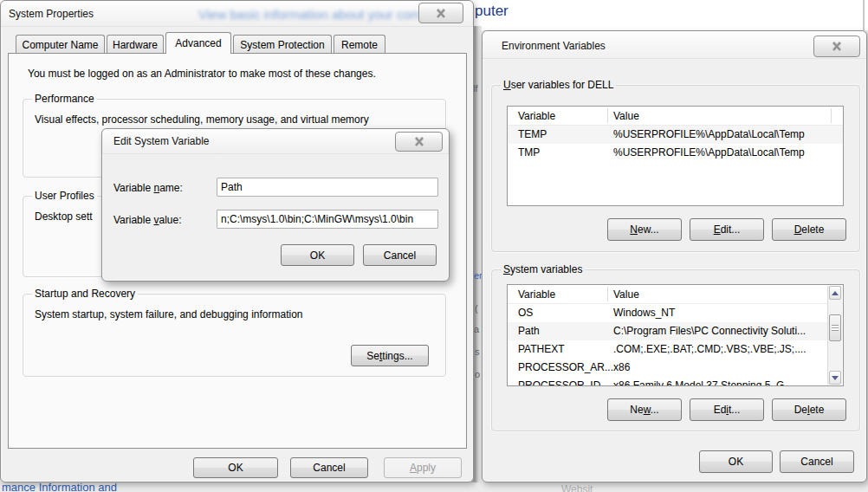 This screenshot has width=868, height=492. Describe the element at coordinates (476, 308) in the screenshot. I see `background-text-fragment: (` at that location.